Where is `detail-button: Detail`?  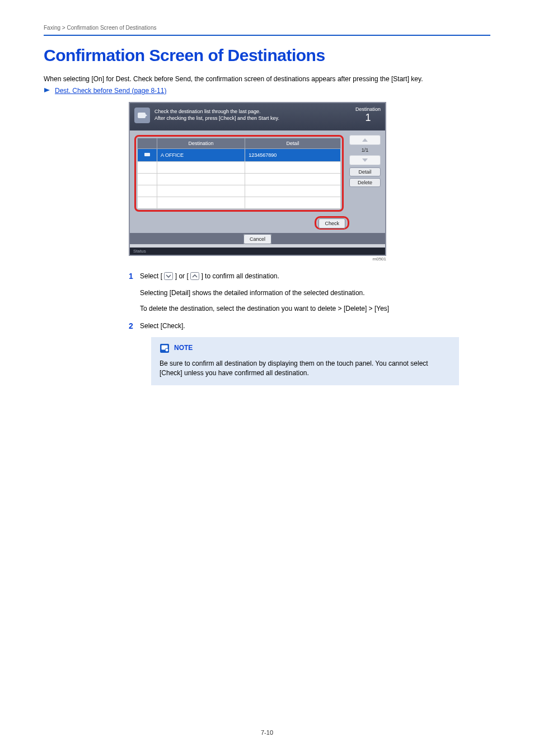
detail-button: Detail is located at coordinates (365, 172).